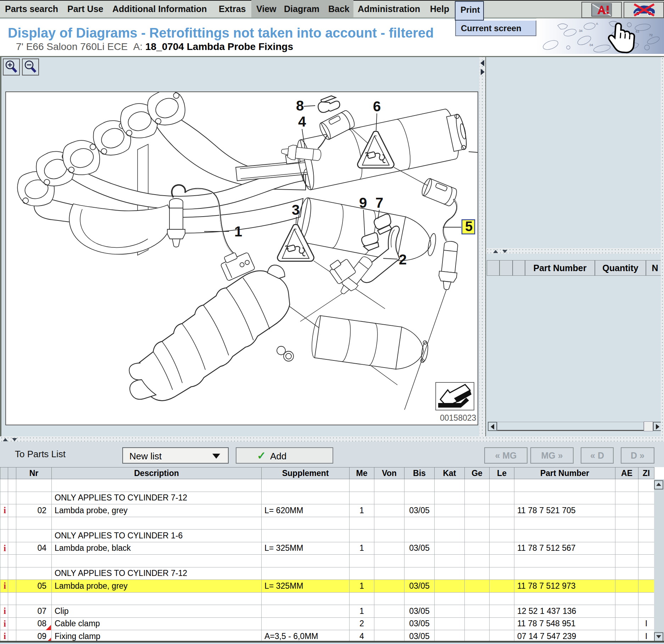  I want to click on svg-text: 8, so click(300, 106).